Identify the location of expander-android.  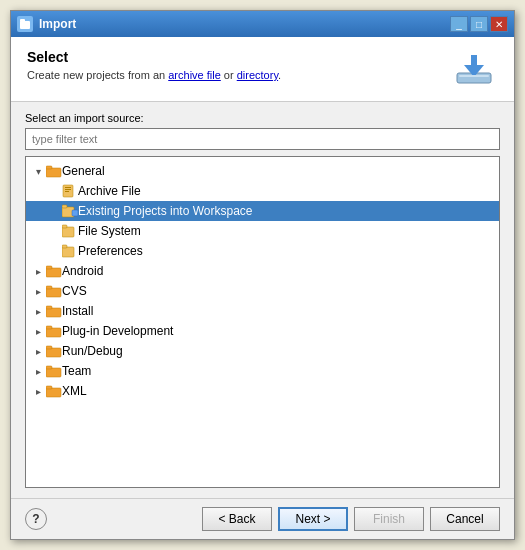
(38, 271).